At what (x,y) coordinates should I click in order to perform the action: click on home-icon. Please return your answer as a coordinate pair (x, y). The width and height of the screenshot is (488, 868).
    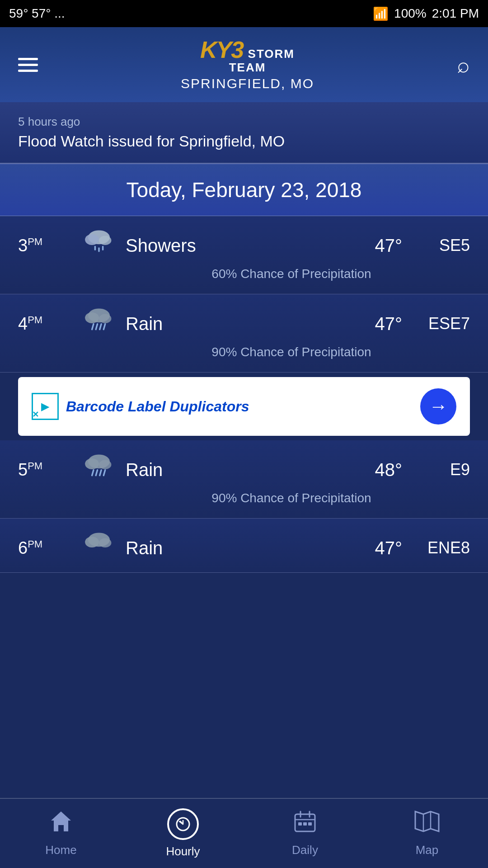
    Looking at the image, I should click on (61, 824).